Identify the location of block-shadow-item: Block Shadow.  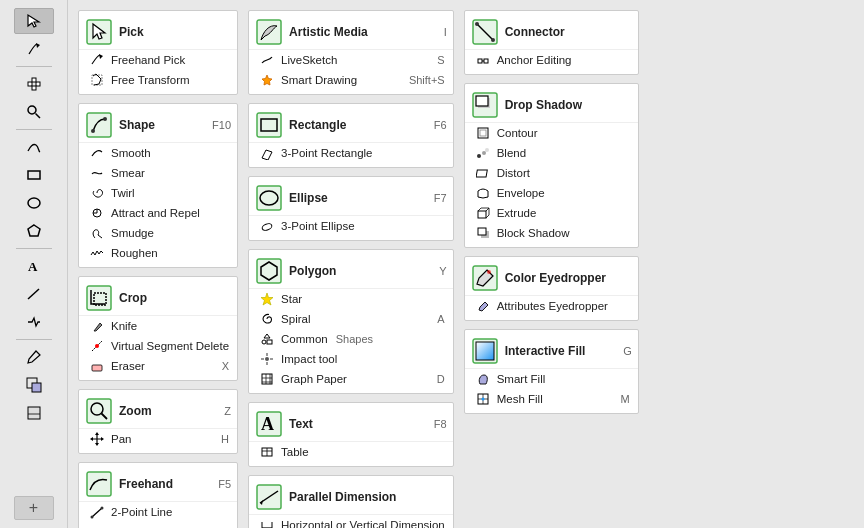
(552, 233).